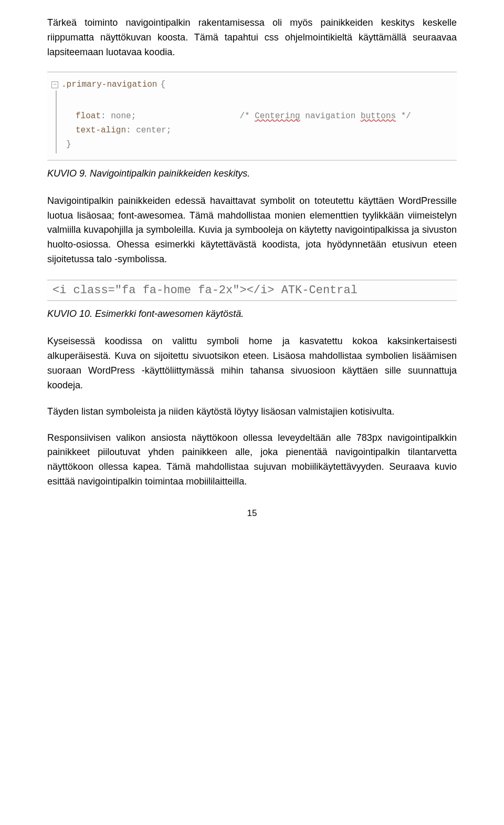  What do you see at coordinates (163, 85) in the screenshot?
I see `open-brace: {` at bounding box center [163, 85].